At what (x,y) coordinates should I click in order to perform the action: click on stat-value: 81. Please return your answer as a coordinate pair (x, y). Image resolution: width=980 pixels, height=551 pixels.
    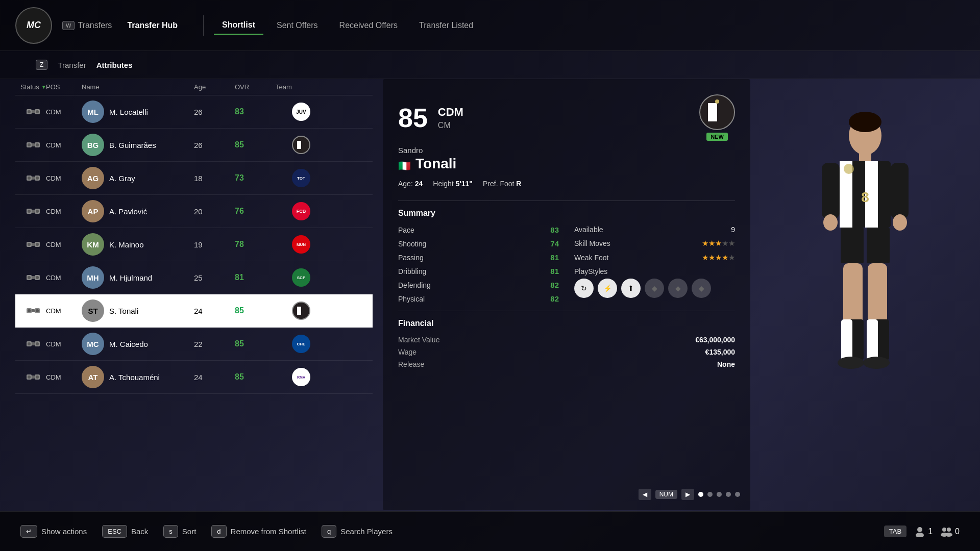
    Looking at the image, I should click on (554, 257).